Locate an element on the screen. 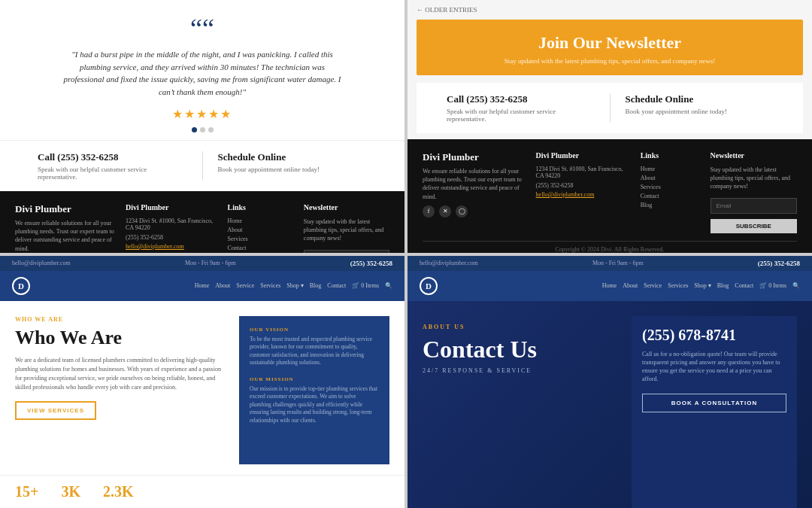 The width and height of the screenshot is (812, 508). cta-phone-label-2: Call (255) 352-6258 is located at coordinates (520, 99).